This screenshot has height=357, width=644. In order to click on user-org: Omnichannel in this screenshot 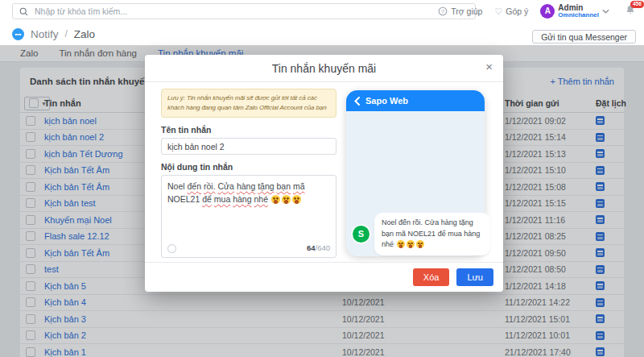, I will do `click(578, 15)`.